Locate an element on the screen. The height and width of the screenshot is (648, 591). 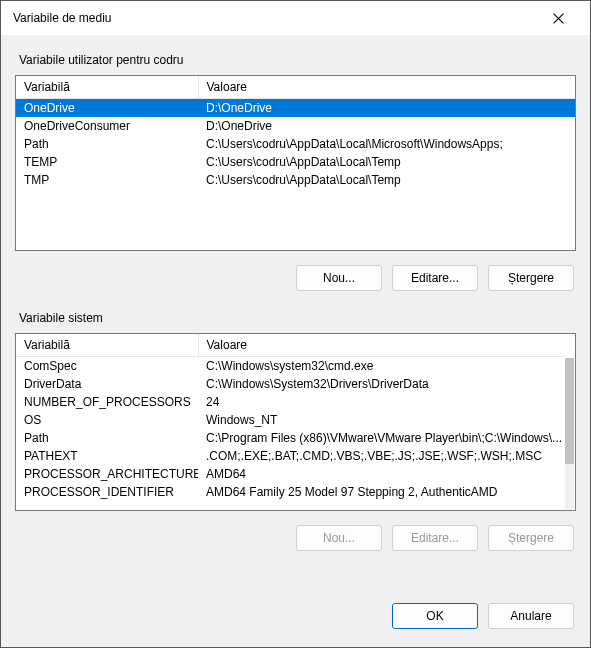
cancel-button: Anulare is located at coordinates (531, 616).